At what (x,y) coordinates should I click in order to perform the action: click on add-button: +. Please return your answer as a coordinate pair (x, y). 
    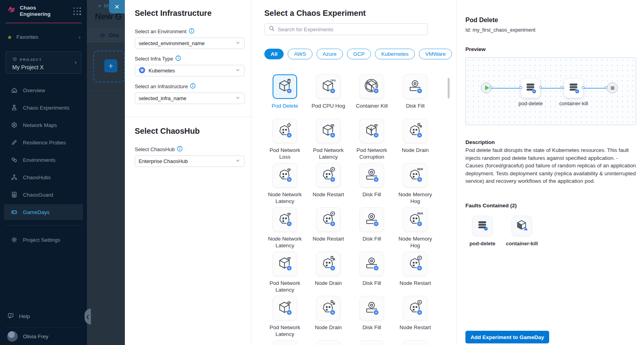
    Looking at the image, I should click on (111, 66).